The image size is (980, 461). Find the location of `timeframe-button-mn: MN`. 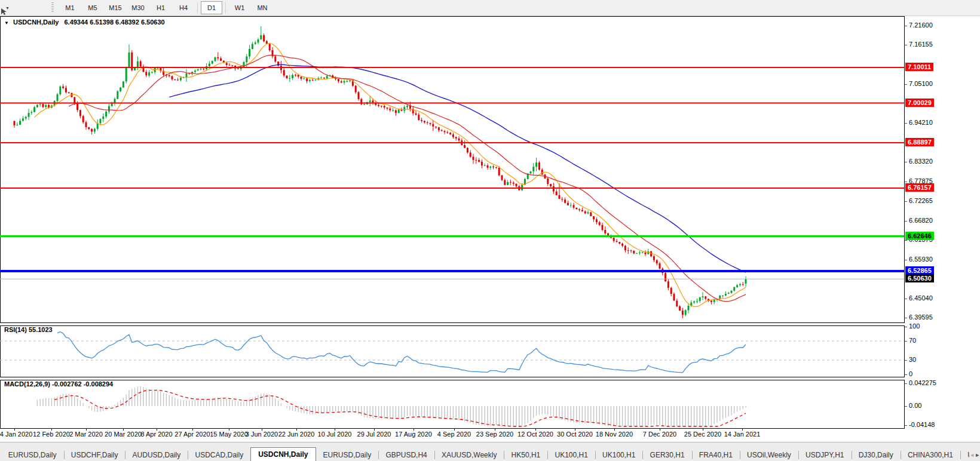

timeframe-button-mn: MN is located at coordinates (262, 8).